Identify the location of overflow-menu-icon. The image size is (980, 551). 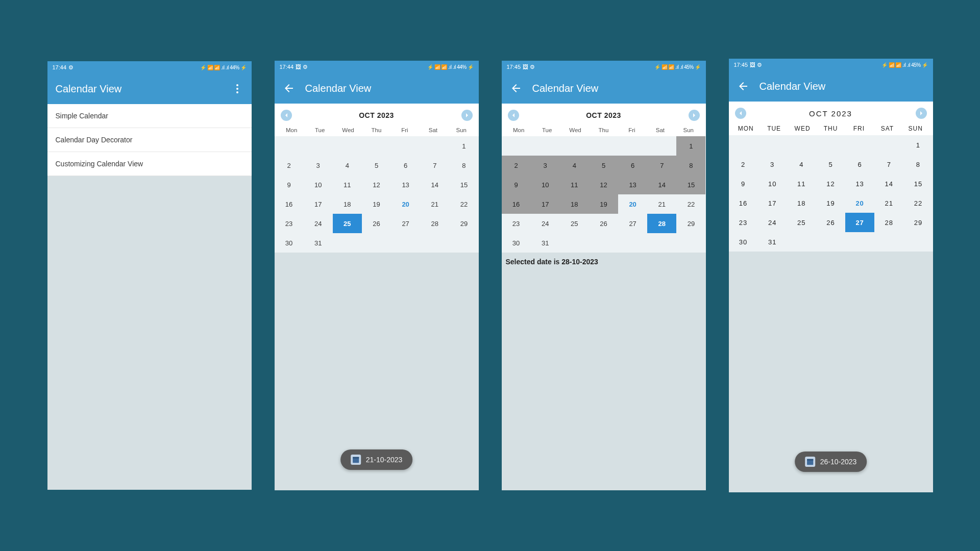
(237, 89).